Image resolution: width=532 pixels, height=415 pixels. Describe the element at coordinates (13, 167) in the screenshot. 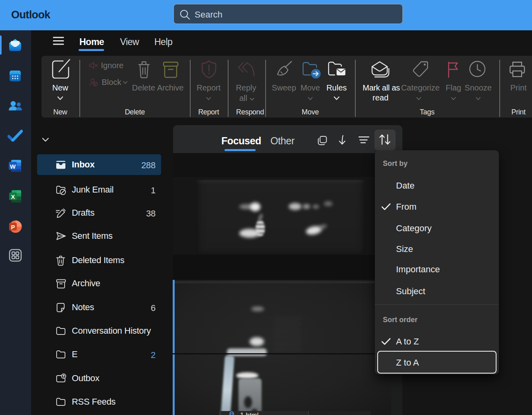

I see `svg-text: W` at that location.